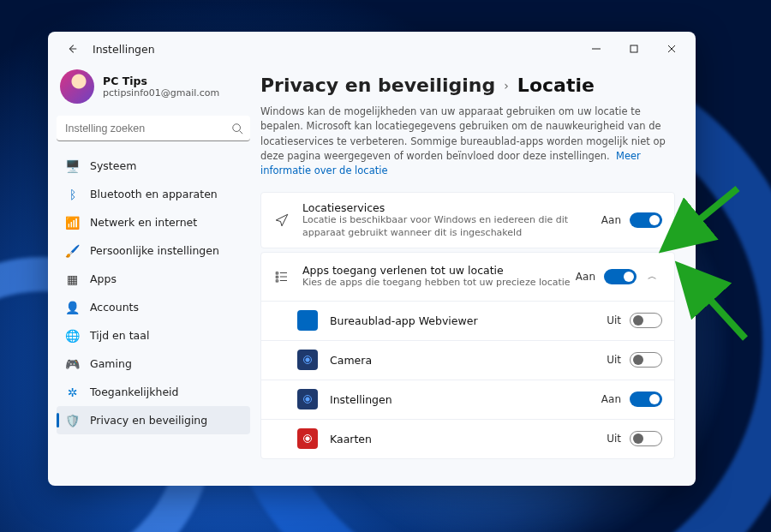 This screenshot has width=771, height=532. I want to click on wifi-icon: 📶, so click(72, 223).